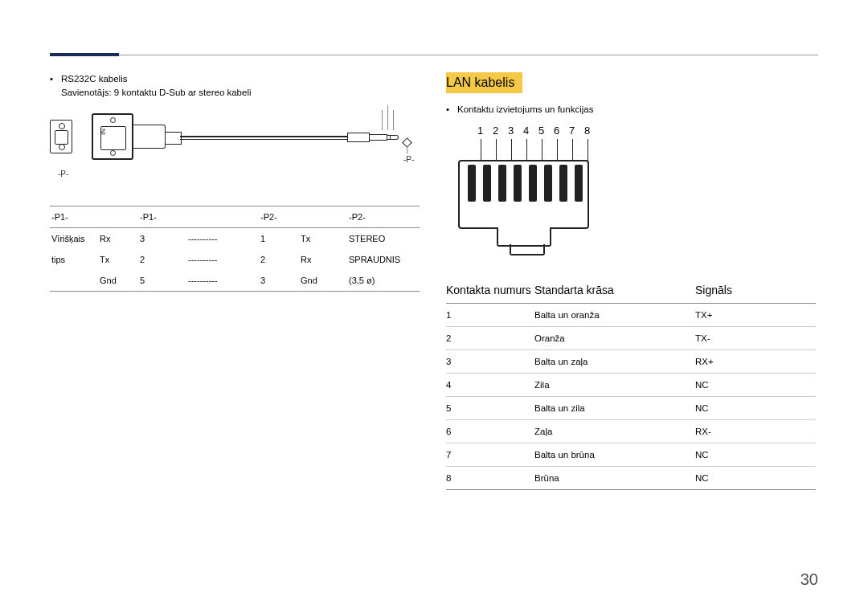 The height and width of the screenshot is (613, 868). I want to click on table-row: 8BrūnaNC, so click(631, 479).